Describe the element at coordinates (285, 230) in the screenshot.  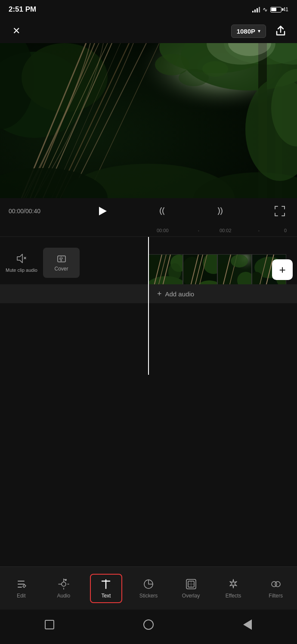
I see `time-marker-3: 0` at that location.